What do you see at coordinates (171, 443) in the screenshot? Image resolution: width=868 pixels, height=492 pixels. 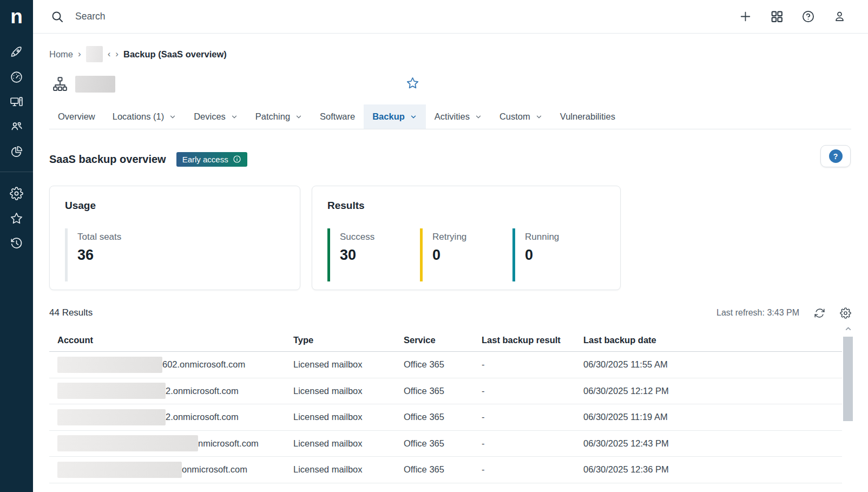 I see `account-cell: nmicrosoft.com` at bounding box center [171, 443].